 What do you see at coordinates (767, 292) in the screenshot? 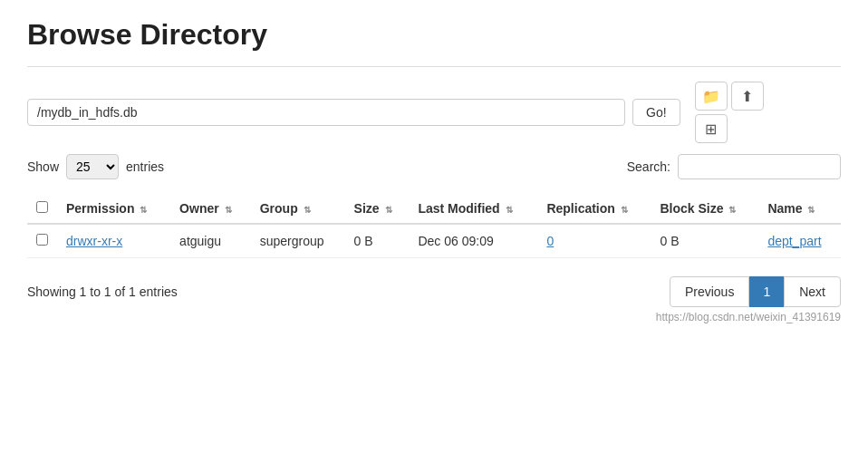
I see `page-number-1: 1` at bounding box center [767, 292].